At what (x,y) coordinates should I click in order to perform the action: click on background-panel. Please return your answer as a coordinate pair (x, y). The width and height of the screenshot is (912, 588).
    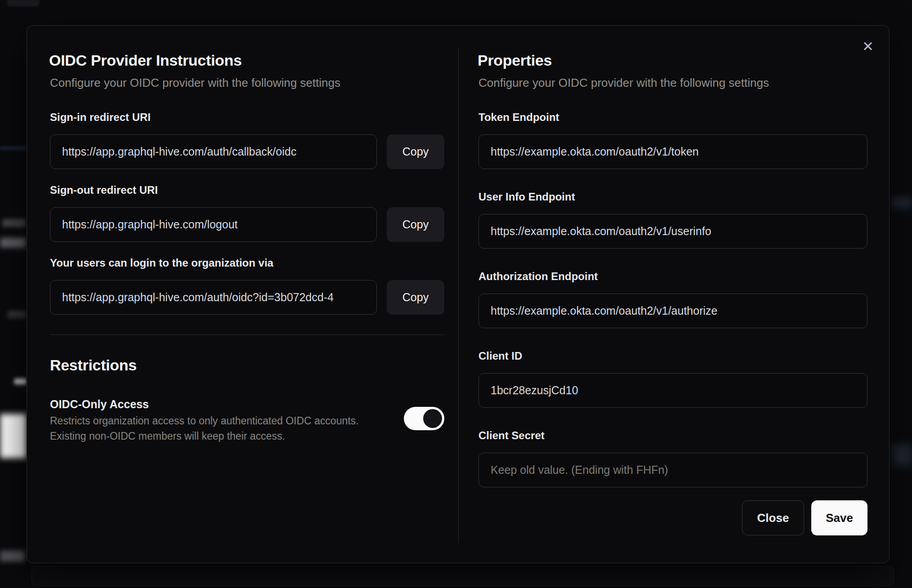
    Looking at the image, I should click on (463, 576).